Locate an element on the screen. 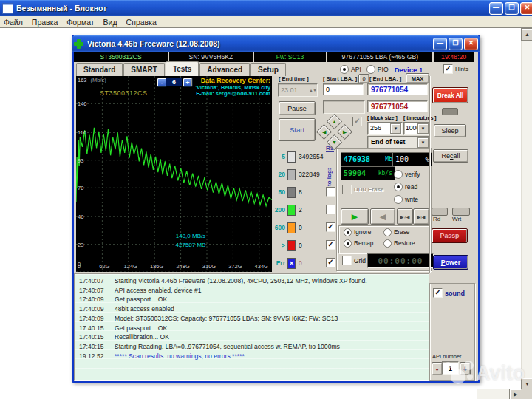 This screenshot has width=532, height=399. speed-display: 59904 kb/s is located at coordinates (368, 173).